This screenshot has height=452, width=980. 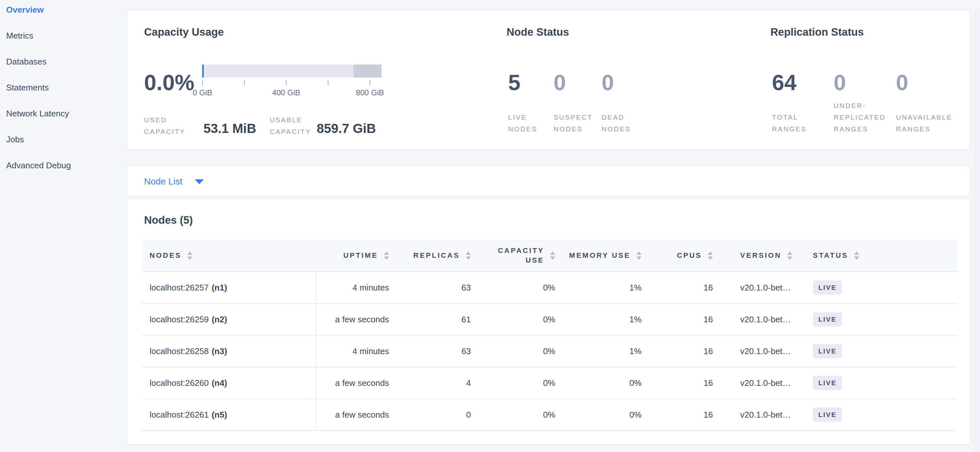 What do you see at coordinates (297, 126) in the screenshot?
I see `usable-capacity-label: USABLE CAPACITY` at bounding box center [297, 126].